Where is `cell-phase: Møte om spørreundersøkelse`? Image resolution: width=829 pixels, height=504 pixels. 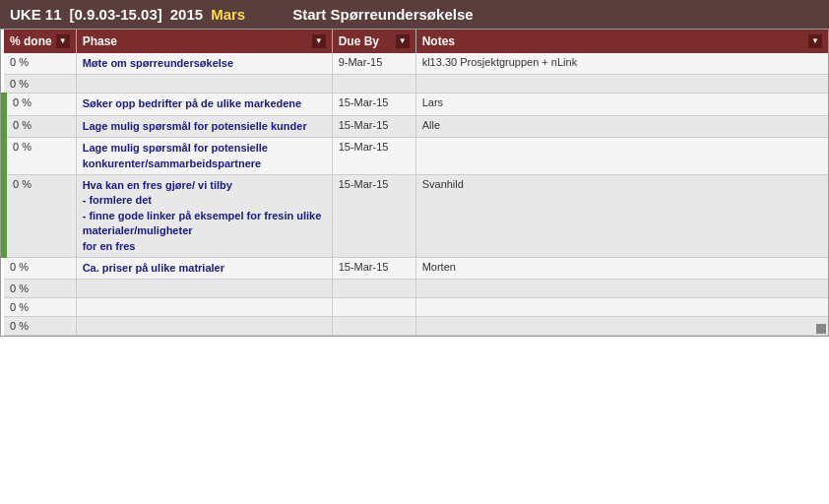 cell-phase: Møte om spørreundersøkelse is located at coordinates (204, 64).